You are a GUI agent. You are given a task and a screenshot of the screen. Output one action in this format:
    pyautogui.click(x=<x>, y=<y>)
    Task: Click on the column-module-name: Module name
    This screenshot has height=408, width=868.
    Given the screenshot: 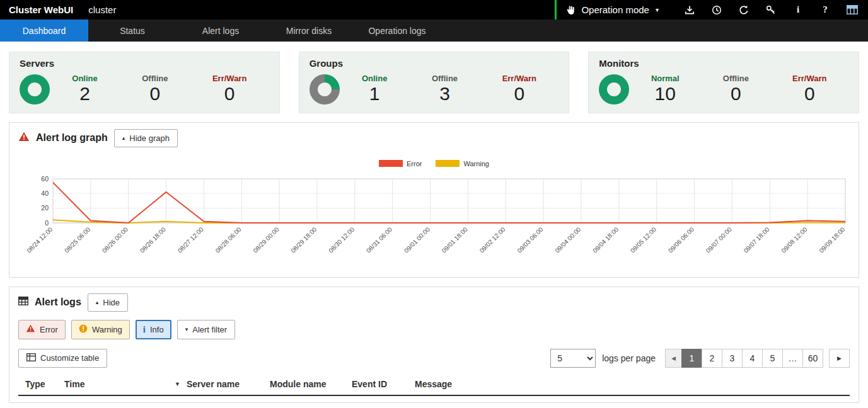 What is the action you would take?
    pyautogui.click(x=311, y=384)
    